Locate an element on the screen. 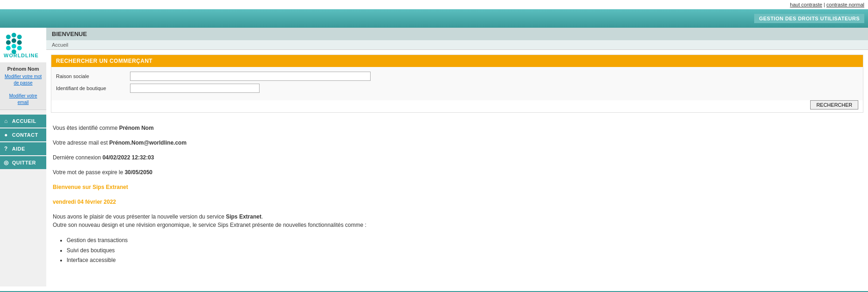 The width and height of the screenshot is (868, 292). boutique-row: Identifiant de boutique is located at coordinates (457, 88).